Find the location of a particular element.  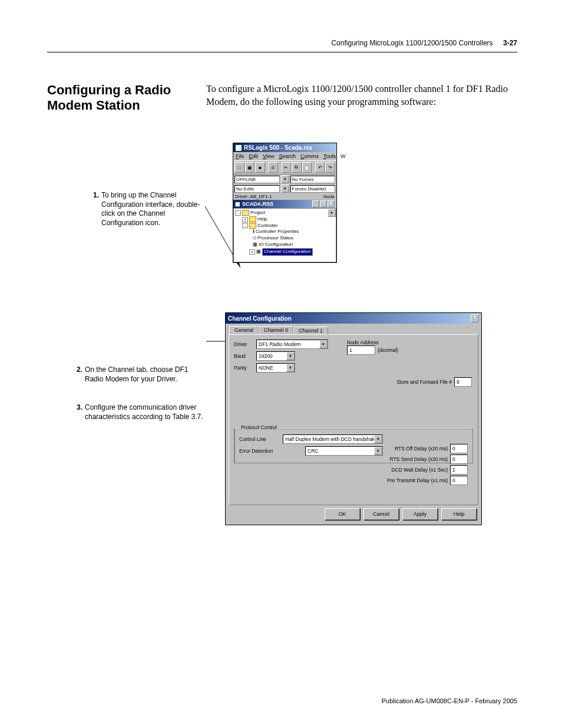

header-rule is located at coordinates (282, 52).